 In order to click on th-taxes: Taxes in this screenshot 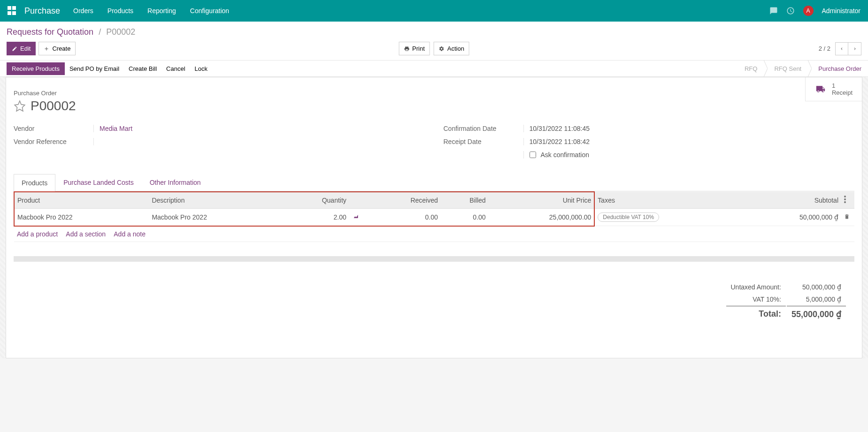, I will do `click(668, 200)`.